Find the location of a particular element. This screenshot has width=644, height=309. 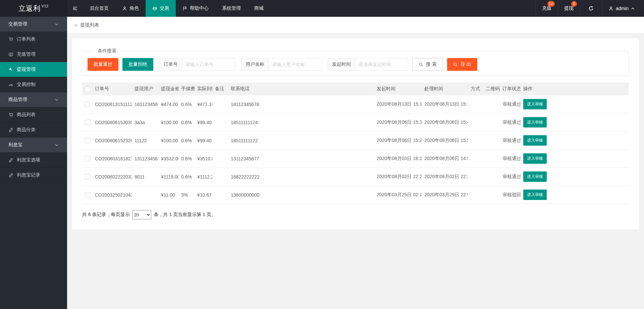

nav-item-trade: 交易 is located at coordinates (161, 8).